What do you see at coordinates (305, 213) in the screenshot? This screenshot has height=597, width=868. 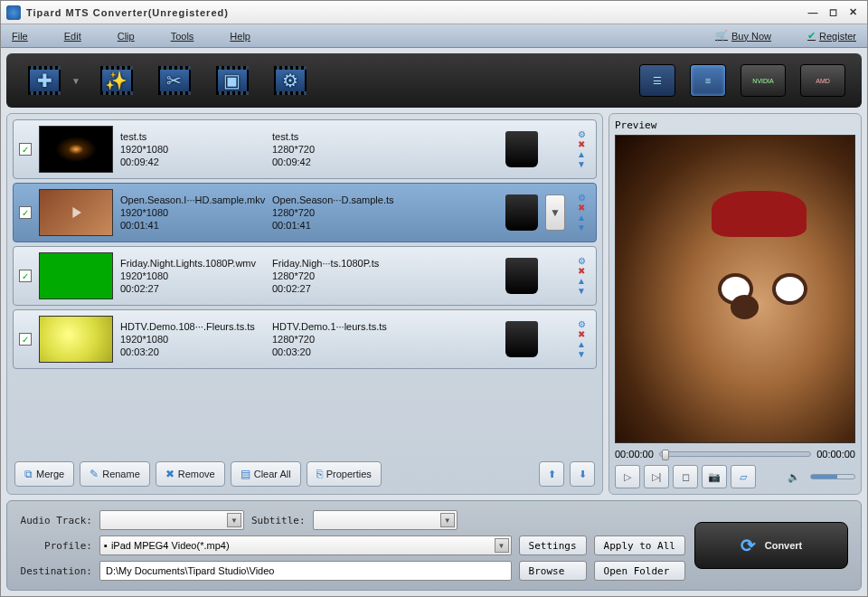 I see `file-item: ✓ Open.Season.I···HD.sample.mkv 1920*108…` at bounding box center [305, 213].